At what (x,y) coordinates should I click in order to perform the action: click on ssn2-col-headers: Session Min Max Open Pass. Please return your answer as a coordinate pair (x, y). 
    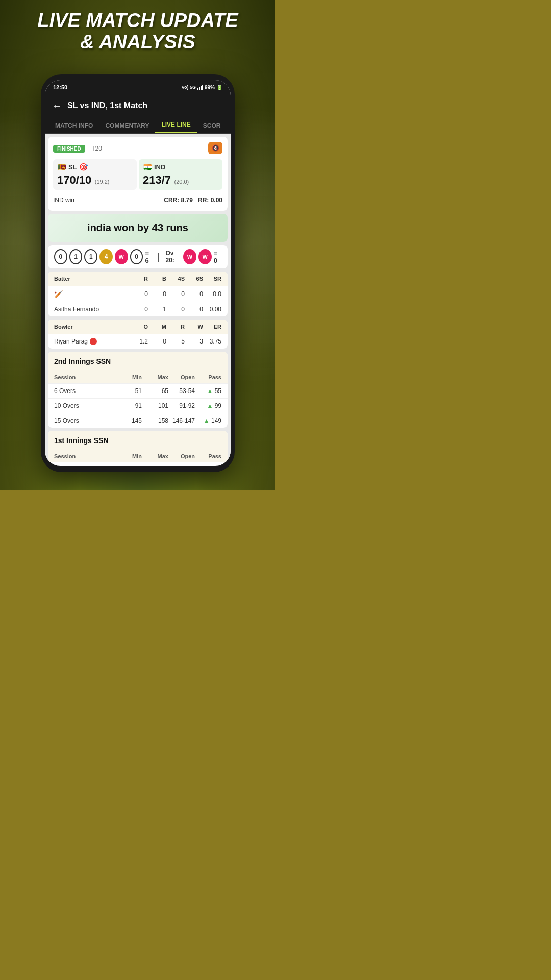
    Looking at the image, I should click on (138, 377).